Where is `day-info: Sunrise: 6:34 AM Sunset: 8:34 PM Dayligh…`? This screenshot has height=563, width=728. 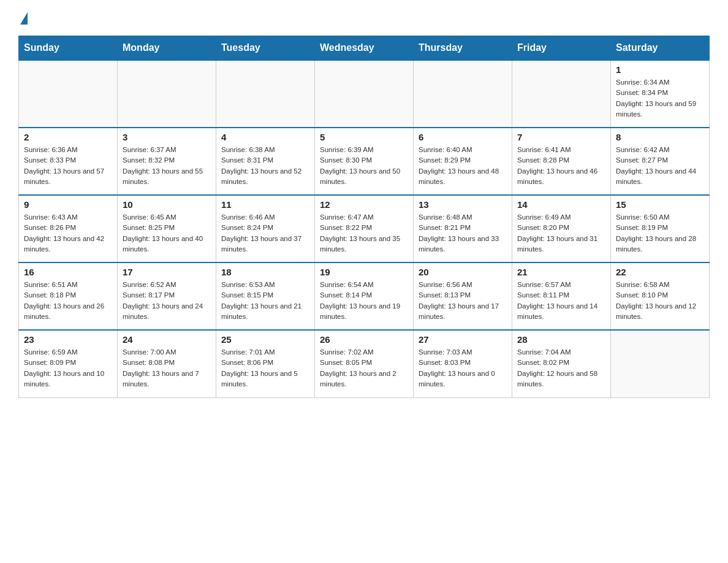 day-info: Sunrise: 6:34 AM Sunset: 8:34 PM Dayligh… is located at coordinates (660, 98).